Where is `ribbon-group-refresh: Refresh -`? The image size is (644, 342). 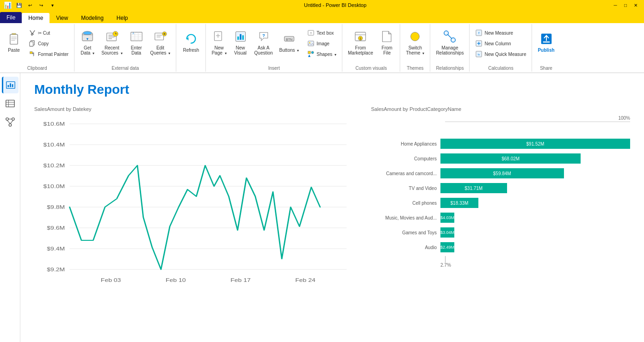
ribbon-group-refresh: Refresh - is located at coordinates (191, 48).